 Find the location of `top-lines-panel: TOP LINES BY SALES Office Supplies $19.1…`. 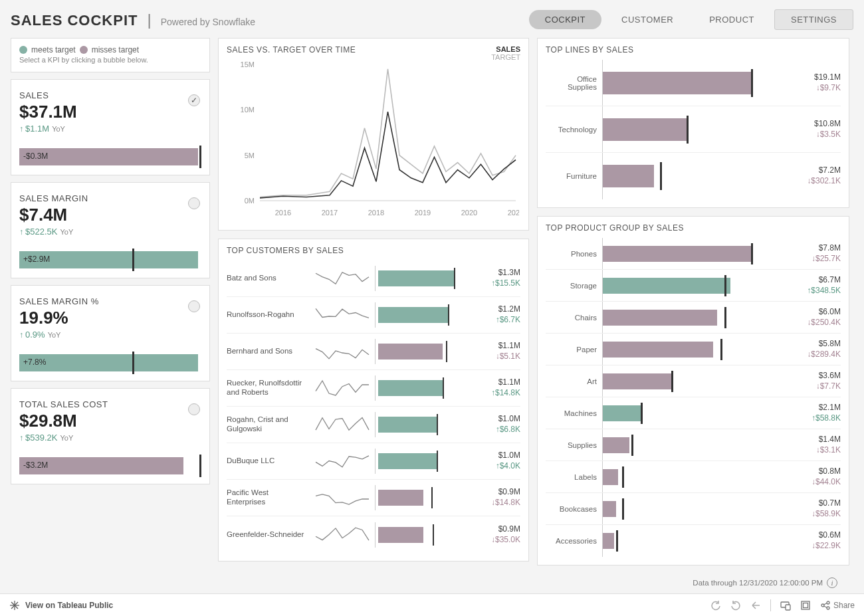

top-lines-panel: TOP LINES BY SALES Office Supplies $19.1… is located at coordinates (693, 123).